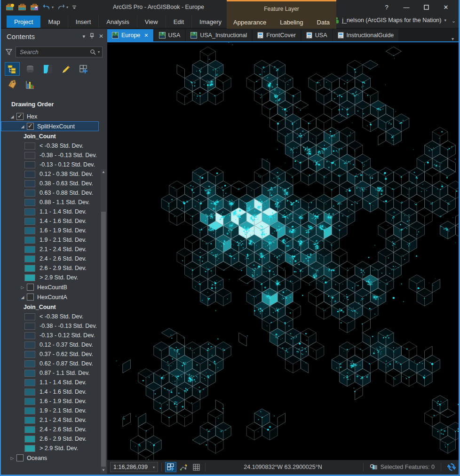  I want to click on list-by-drawing-order-button, so click(12, 69).